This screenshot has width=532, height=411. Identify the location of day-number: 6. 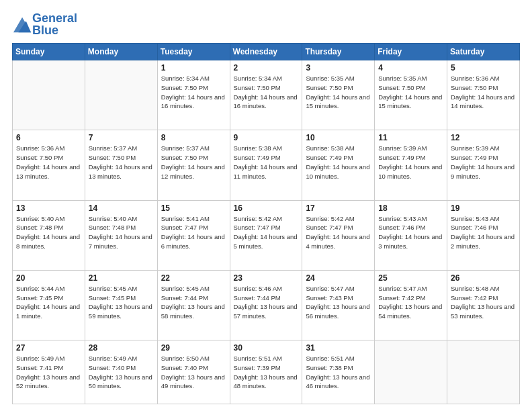
(48, 138).